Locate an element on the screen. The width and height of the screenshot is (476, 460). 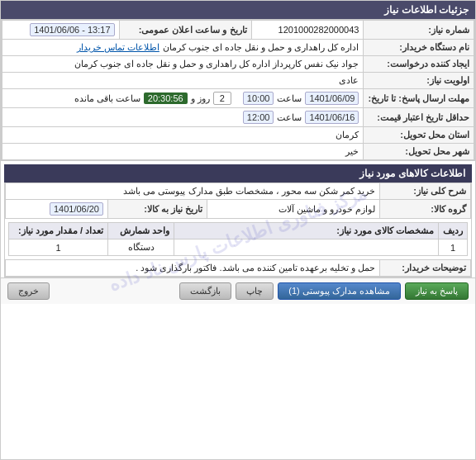
back-button: بازگشت is located at coordinates (205, 291).